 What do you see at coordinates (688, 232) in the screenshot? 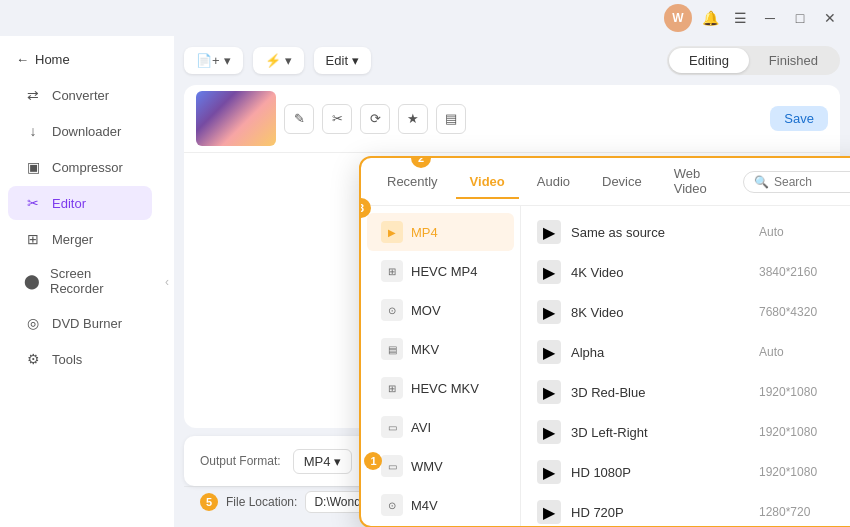
I see `format-right-same-as-source: ▶ Same as source Auto ✎` at bounding box center [688, 232].